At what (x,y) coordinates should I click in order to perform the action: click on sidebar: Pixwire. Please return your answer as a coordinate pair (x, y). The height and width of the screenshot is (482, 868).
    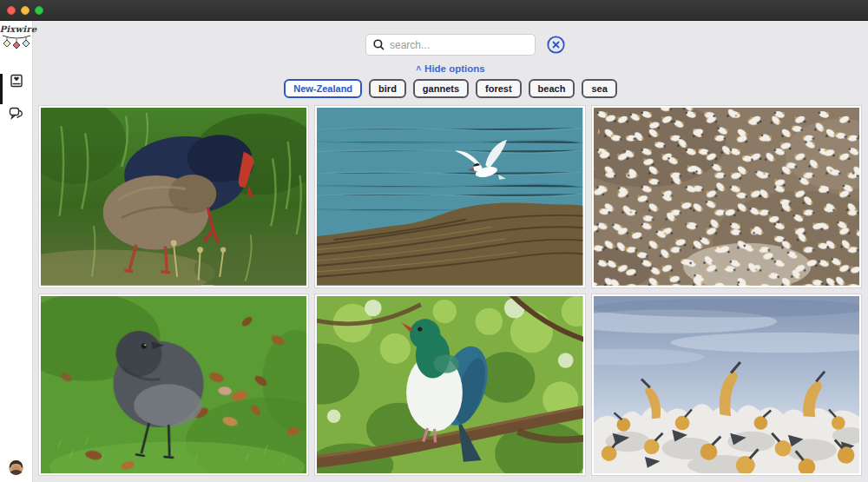
    Looking at the image, I should click on (16, 252).